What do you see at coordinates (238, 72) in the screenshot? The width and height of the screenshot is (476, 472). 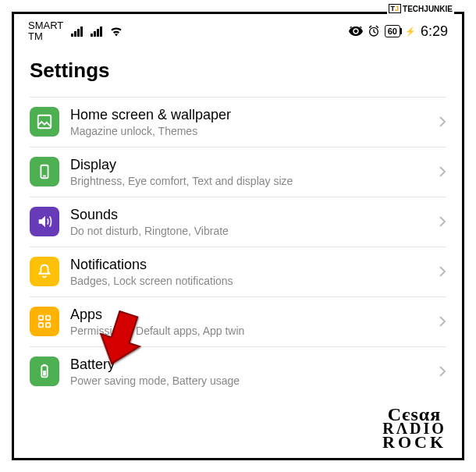 I see `page-title: Settings` at bounding box center [238, 72].